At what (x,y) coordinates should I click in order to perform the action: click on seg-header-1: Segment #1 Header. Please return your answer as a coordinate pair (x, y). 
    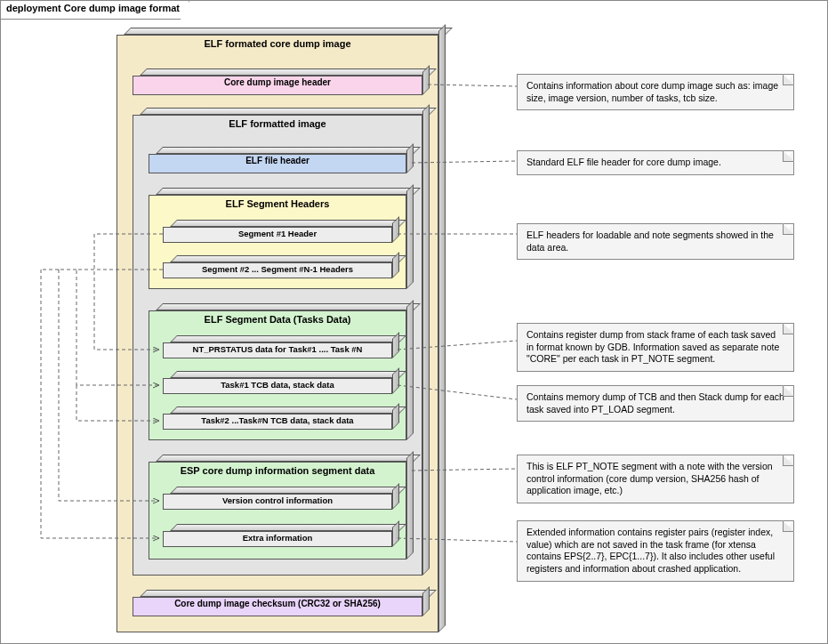
    Looking at the image, I should click on (281, 231).